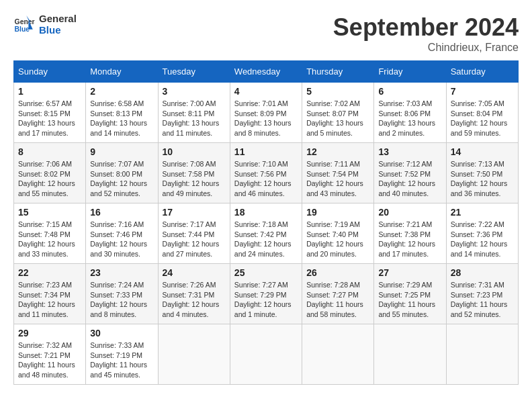  Describe the element at coordinates (405, 164) in the screenshot. I see `sunrise-text: Sunrise: 7:12 AM` at that location.